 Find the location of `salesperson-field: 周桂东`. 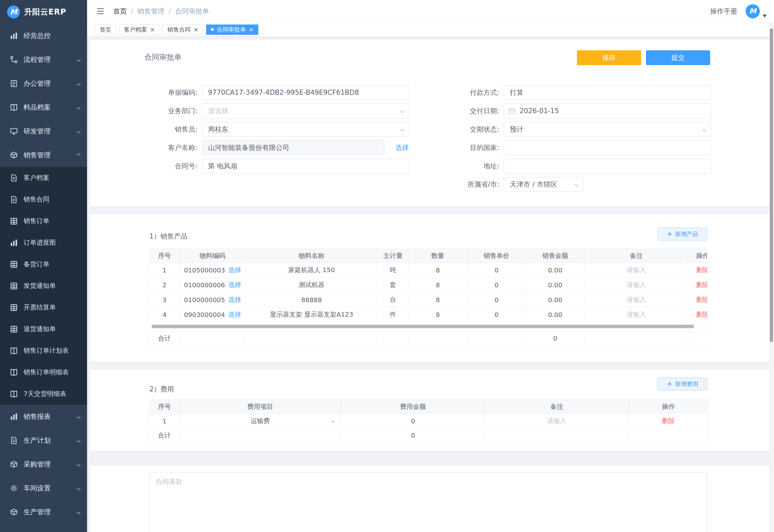

salesperson-field: 周桂东 is located at coordinates (306, 129).